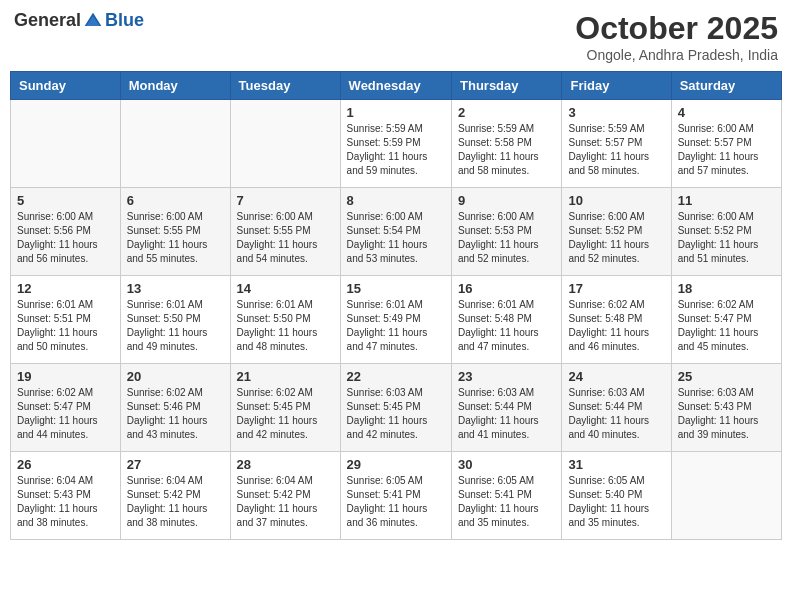 This screenshot has height=612, width=792. What do you see at coordinates (506, 150) in the screenshot?
I see `day-info: Sunrise: 5:59 AMSunset: 5:58 PMDaylight:…` at bounding box center [506, 150].